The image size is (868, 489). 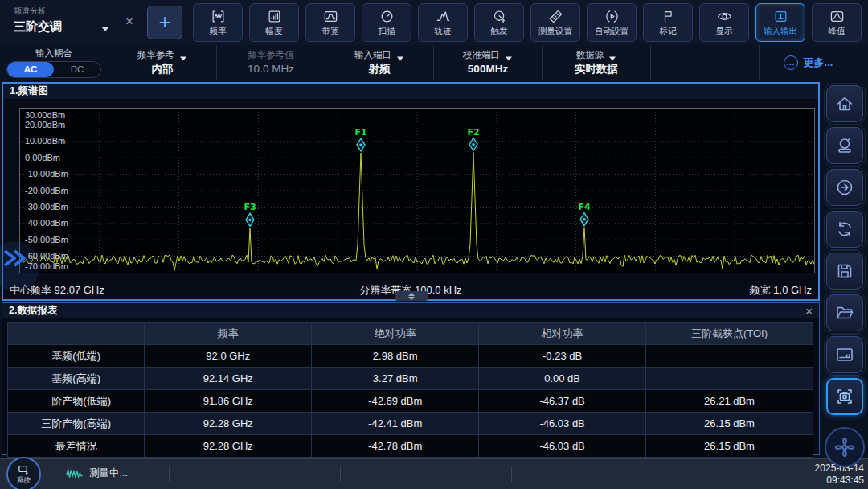 What do you see at coordinates (47, 223) in the screenshot?
I see `y-axis-tick-label: -40.00dBm` at bounding box center [47, 223].